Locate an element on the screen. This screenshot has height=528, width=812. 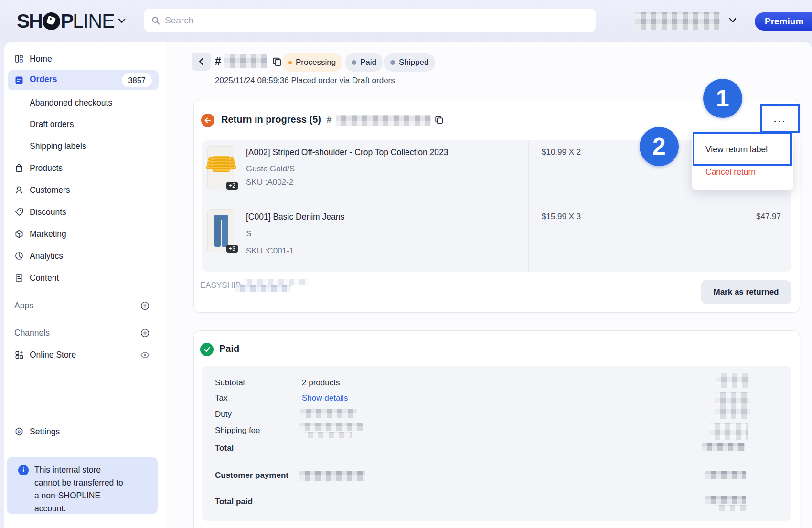
sidebar-item-analytics: Analytics is located at coordinates (83, 256).